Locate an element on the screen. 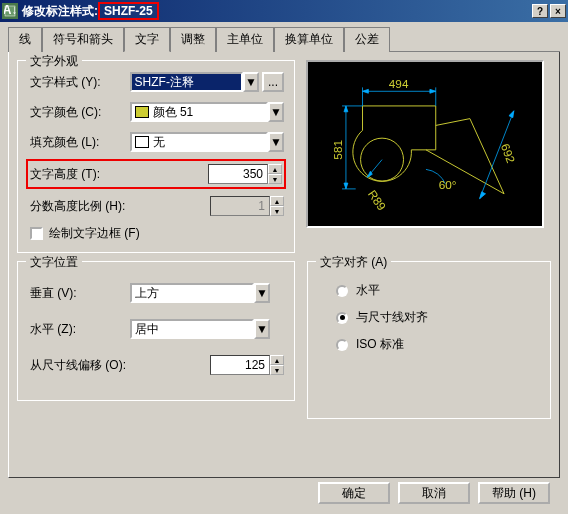 The width and height of the screenshot is (568, 514). text-height-input is located at coordinates (238, 174).